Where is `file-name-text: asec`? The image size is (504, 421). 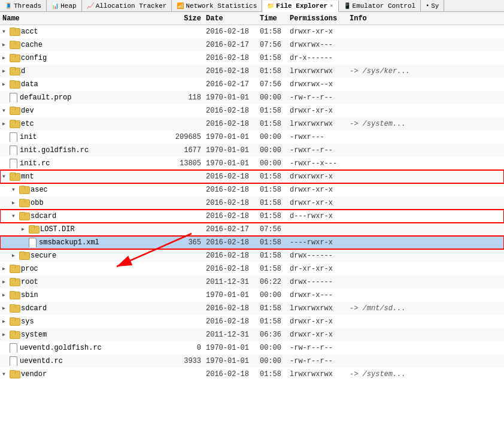 file-name-text: asec is located at coordinates (40, 190).